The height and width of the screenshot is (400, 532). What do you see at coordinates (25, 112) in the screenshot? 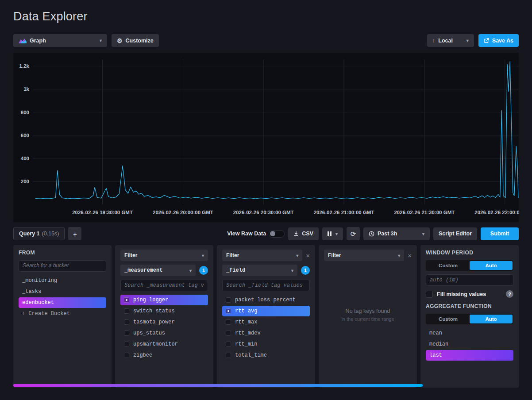
I see `svg-text: 800` at bounding box center [25, 112].